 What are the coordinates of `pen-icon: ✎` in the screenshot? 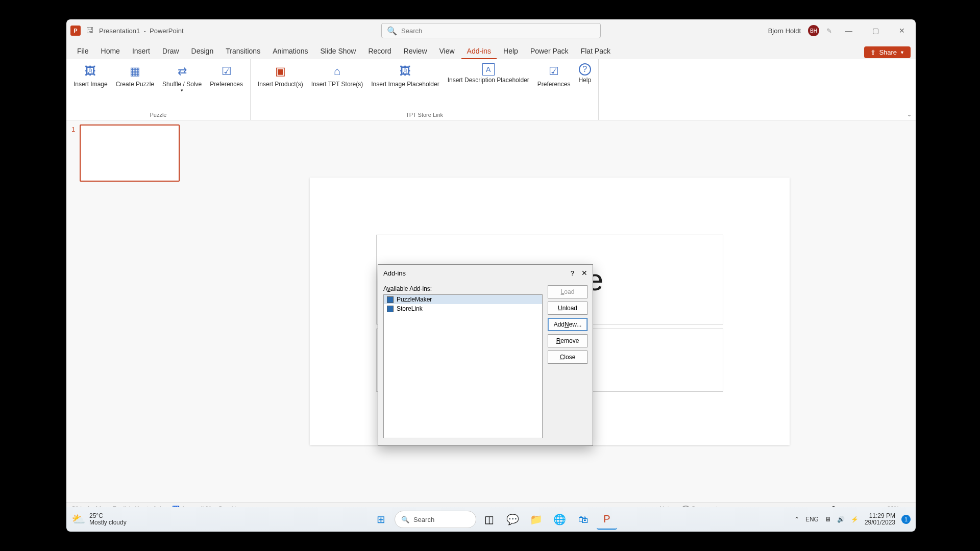 It's located at (829, 31).